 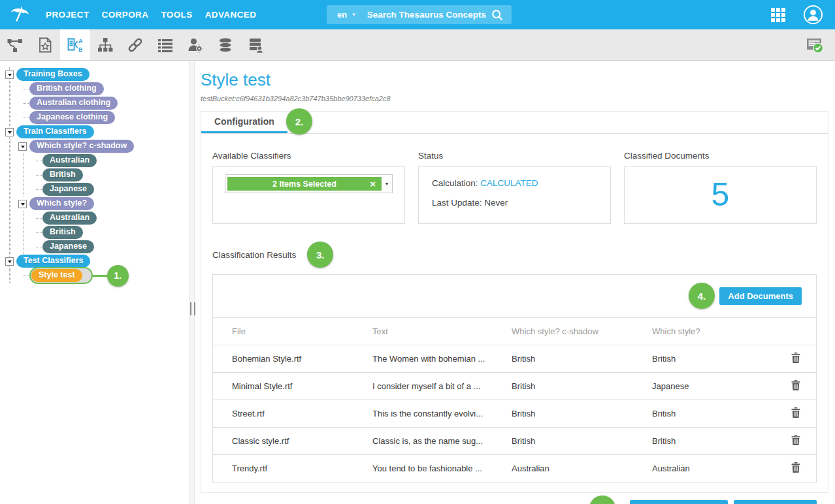 I want to click on taxonomy-icon, so click(x=105, y=44).